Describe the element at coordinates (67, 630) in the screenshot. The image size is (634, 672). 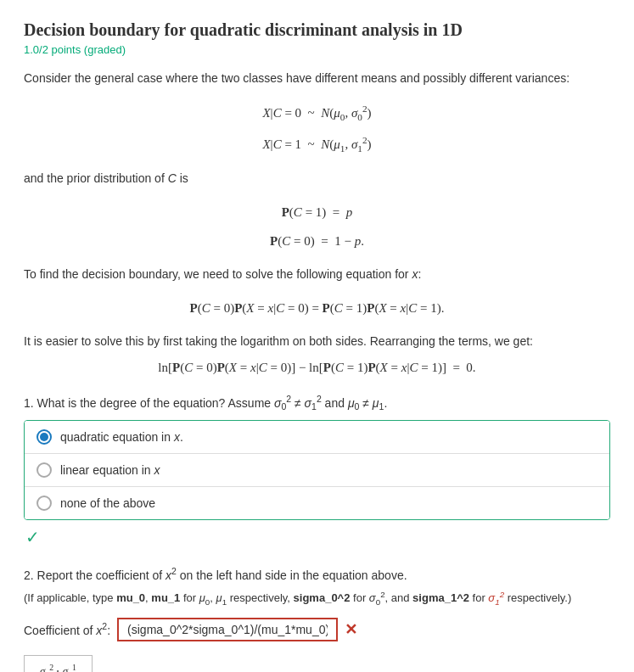
I see `coeff-label: Coefficient of x2:` at that location.